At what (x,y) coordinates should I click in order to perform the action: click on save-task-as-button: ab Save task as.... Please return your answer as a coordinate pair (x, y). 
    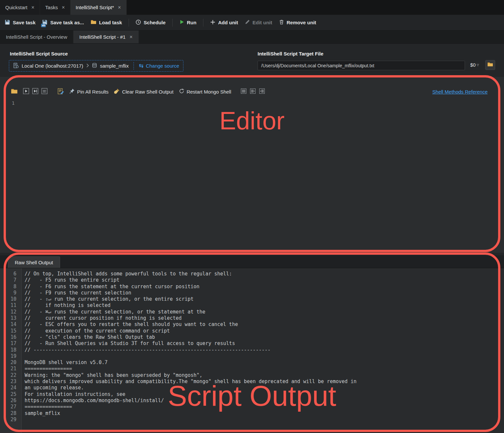
    Looking at the image, I should click on (63, 23).